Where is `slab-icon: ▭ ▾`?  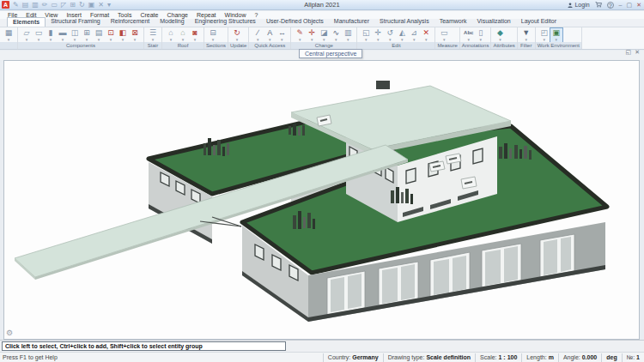 slab-icon: ▭ ▾ is located at coordinates (39, 35).